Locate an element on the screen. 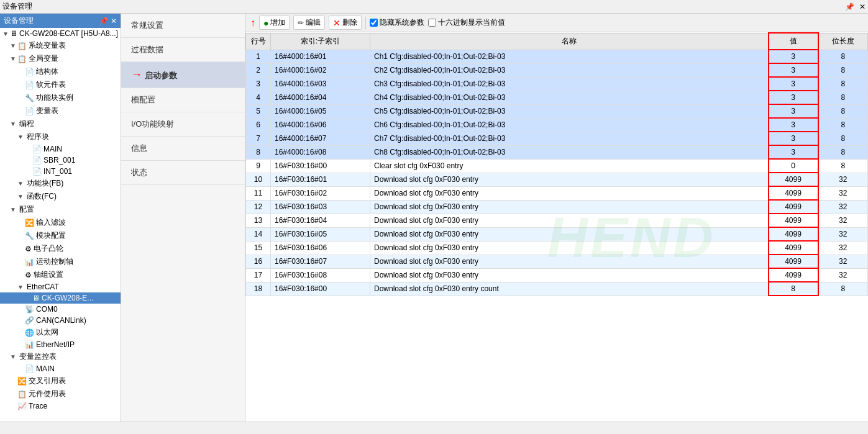  add-button: ● 增加 is located at coordinates (275, 22).